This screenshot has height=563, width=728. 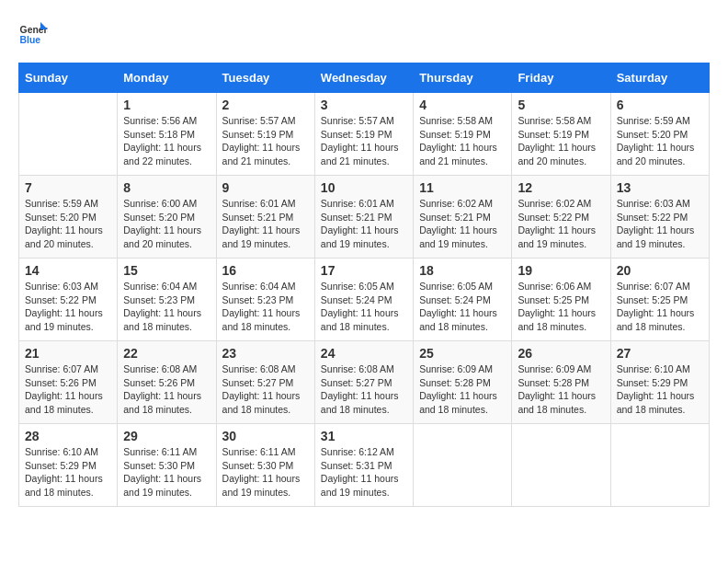 I want to click on day-number: 31, so click(x=364, y=436).